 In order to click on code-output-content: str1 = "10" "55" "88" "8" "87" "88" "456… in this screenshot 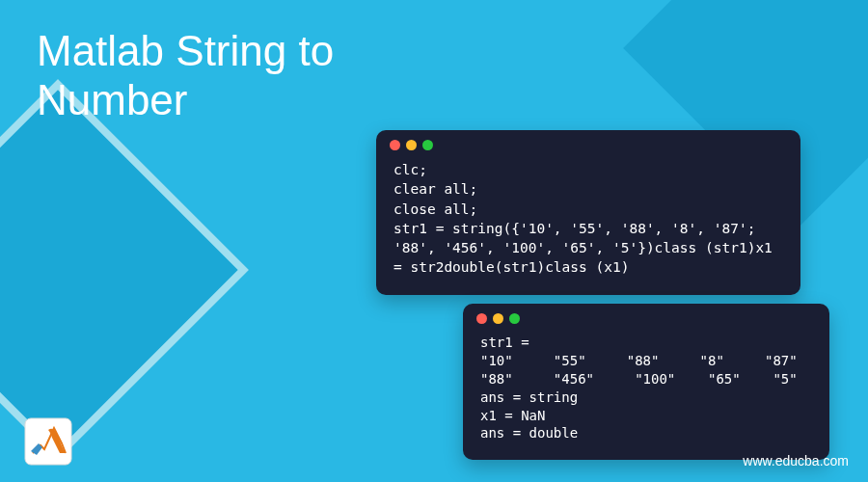, I will do `click(646, 395)`.